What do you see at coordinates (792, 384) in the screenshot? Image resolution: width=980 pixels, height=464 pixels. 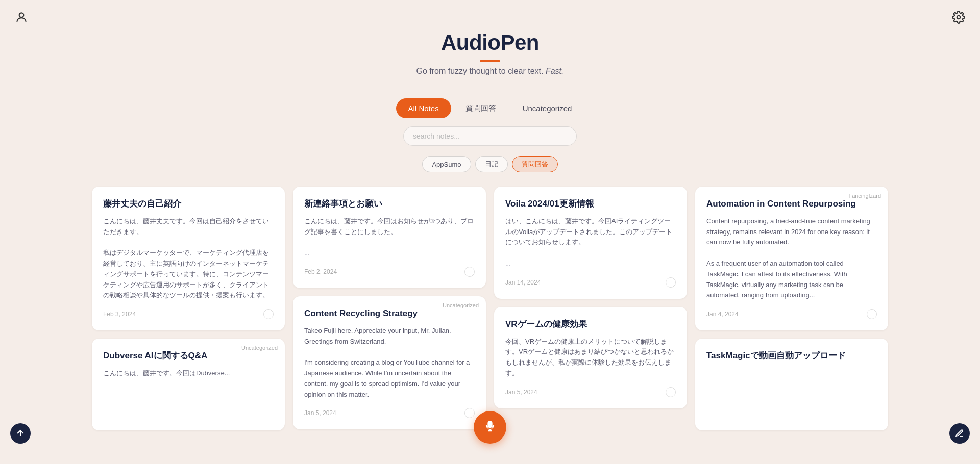 I see `note-card-8: TaskMagicで動画自動アップロード` at bounding box center [792, 384].